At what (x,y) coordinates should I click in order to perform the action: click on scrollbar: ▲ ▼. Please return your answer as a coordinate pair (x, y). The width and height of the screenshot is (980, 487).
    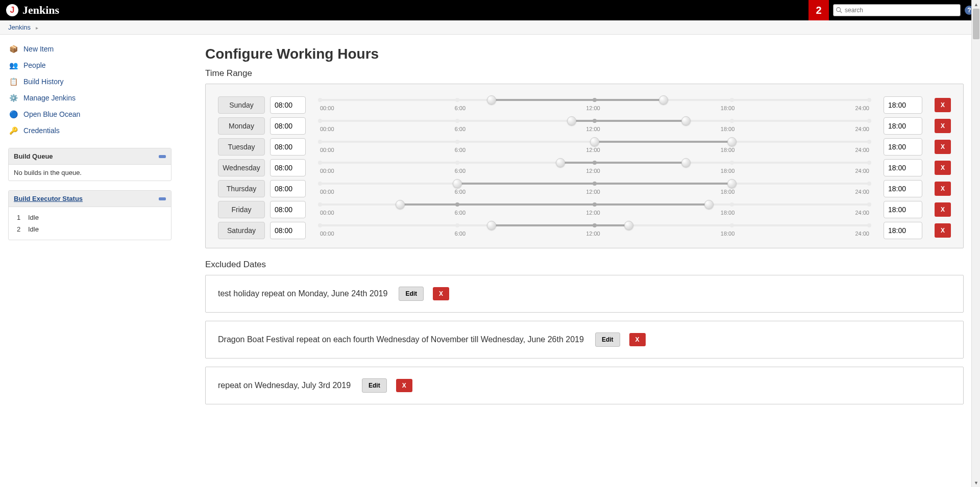
    Looking at the image, I should click on (976, 216).